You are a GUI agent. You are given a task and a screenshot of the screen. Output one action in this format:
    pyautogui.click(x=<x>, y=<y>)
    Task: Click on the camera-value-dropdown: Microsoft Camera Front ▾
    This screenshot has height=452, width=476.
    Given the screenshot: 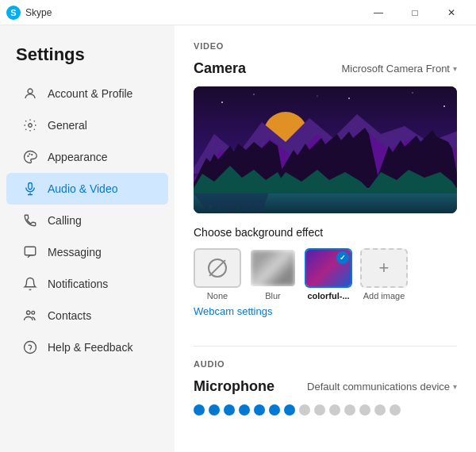 What is the action you would take?
    pyautogui.click(x=399, y=68)
    